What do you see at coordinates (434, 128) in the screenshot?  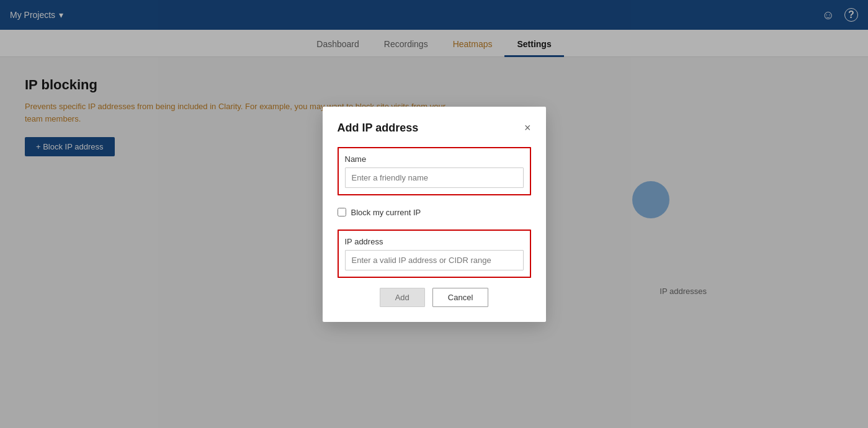 I see `modal-header: Add IP address ×` at bounding box center [434, 128].